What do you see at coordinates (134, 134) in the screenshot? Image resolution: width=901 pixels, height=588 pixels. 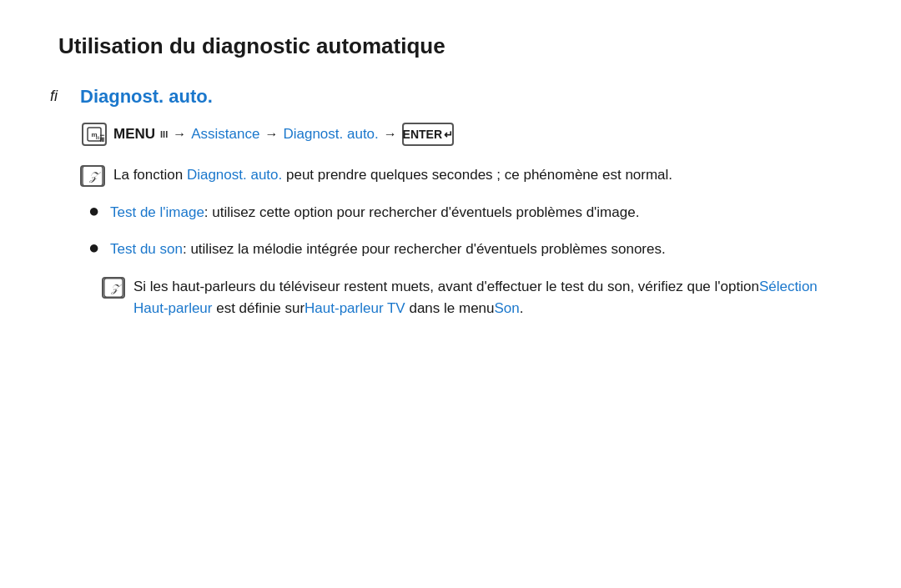 I see `menu-label: MENU` at bounding box center [134, 134].